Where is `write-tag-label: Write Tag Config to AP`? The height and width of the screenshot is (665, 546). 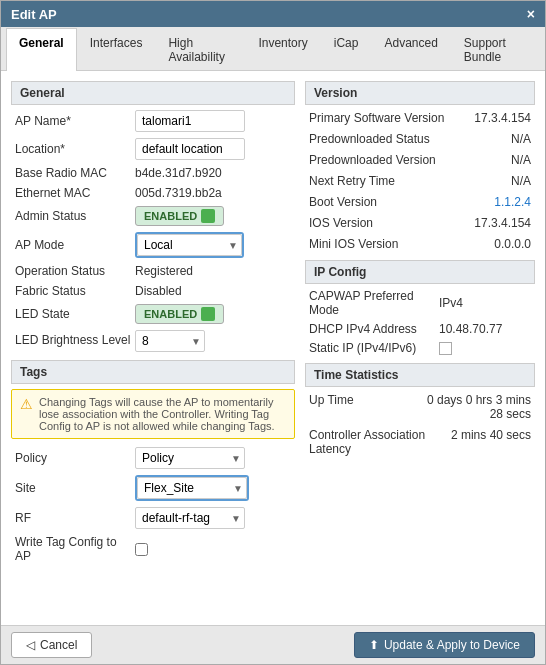 write-tag-label: Write Tag Config to AP is located at coordinates (75, 549).